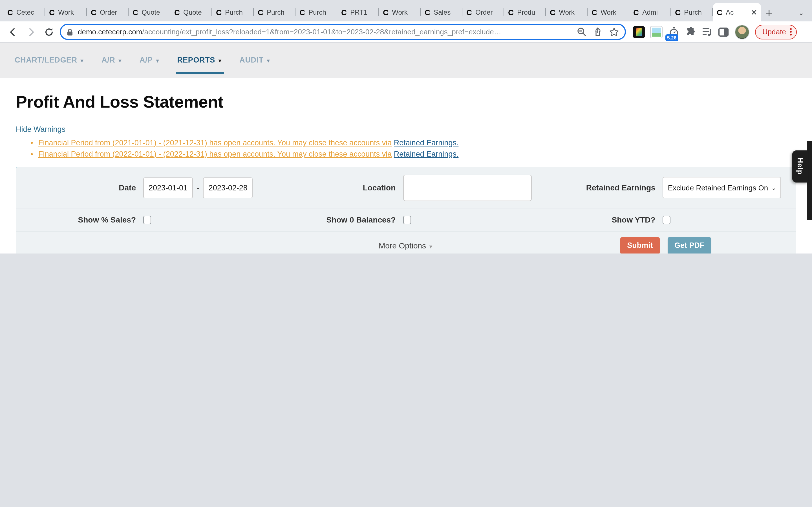  Describe the element at coordinates (406, 245) in the screenshot. I see `more-options-toggle: More Options▼` at that location.